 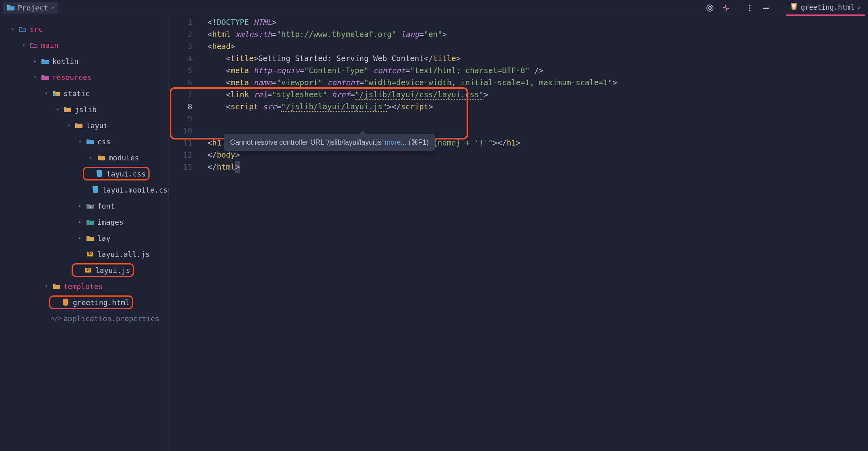 What do you see at coordinates (11, 8) in the screenshot?
I see `project-icon` at bounding box center [11, 8].